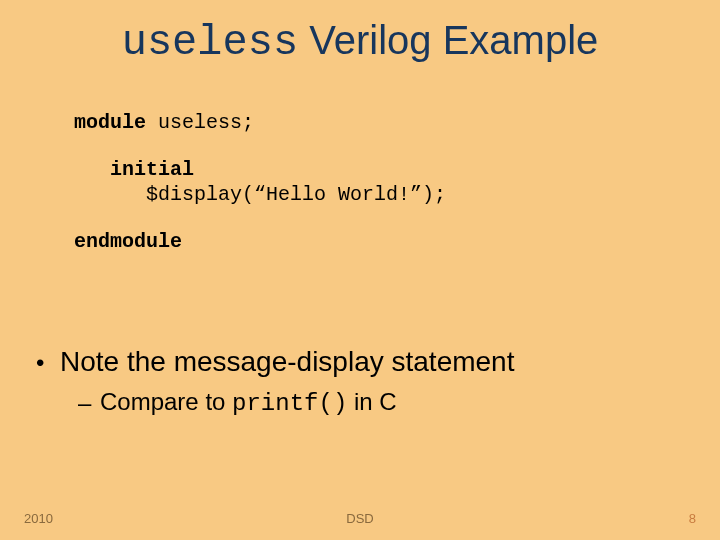 The width and height of the screenshot is (720, 540). I want to click on sub-prefix: Compare to, so click(166, 402).